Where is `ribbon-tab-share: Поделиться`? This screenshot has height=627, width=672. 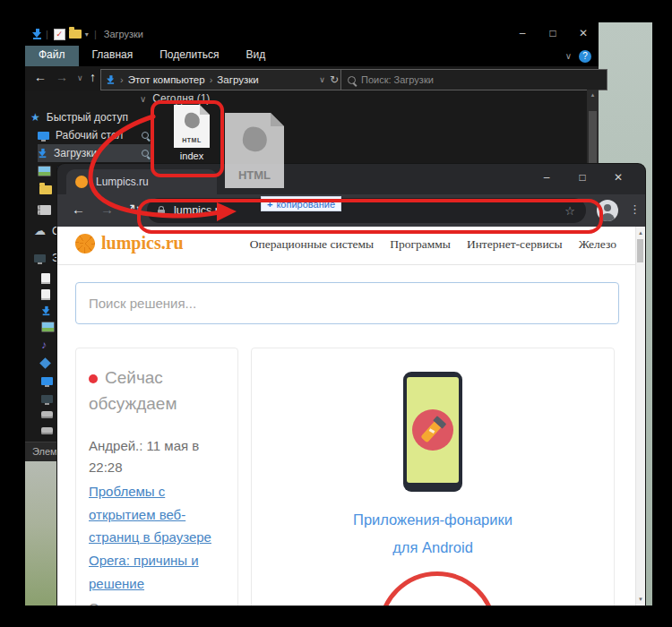 ribbon-tab-share: Поделиться is located at coordinates (189, 56).